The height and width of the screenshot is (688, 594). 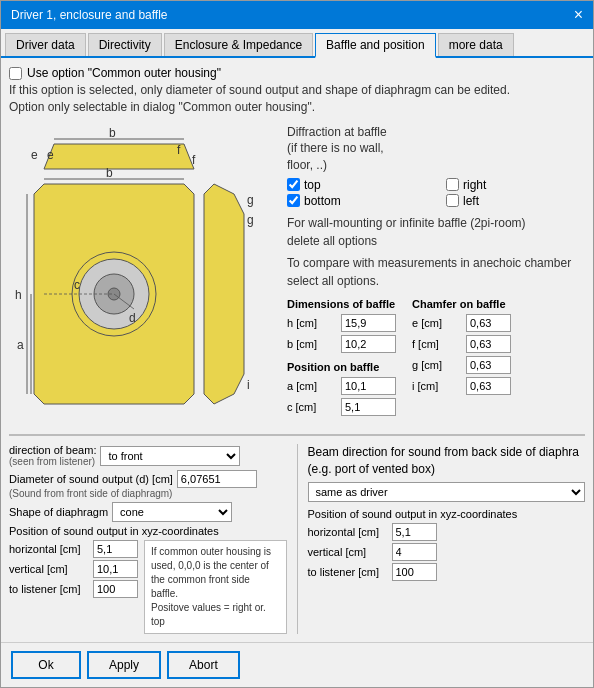 What do you see at coordinates (447, 492) in the screenshot?
I see `beam-back-select: same as driver` at bounding box center [447, 492].